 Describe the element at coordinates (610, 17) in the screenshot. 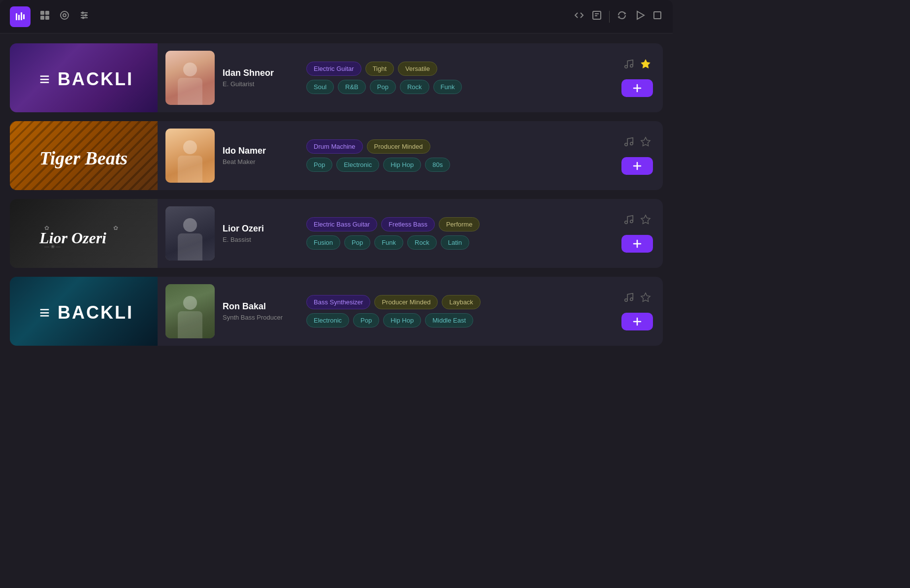

I see `topbar-divider` at that location.